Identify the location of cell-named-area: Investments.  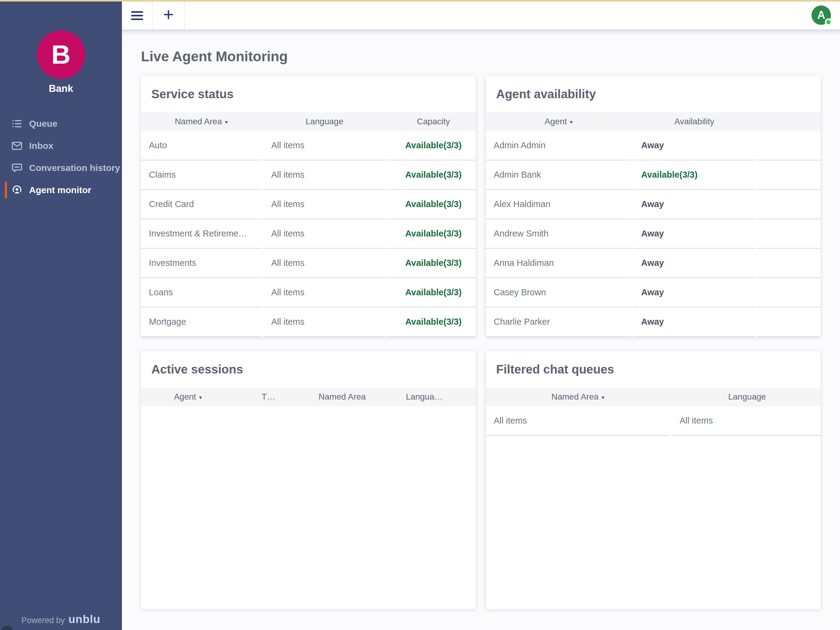
(201, 264).